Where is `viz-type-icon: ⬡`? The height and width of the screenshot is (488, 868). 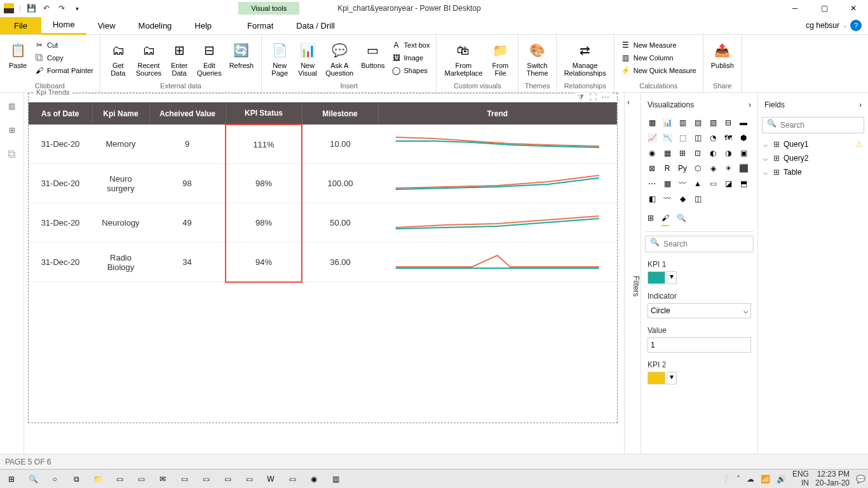 viz-type-icon: ⬡ is located at coordinates (698, 168).